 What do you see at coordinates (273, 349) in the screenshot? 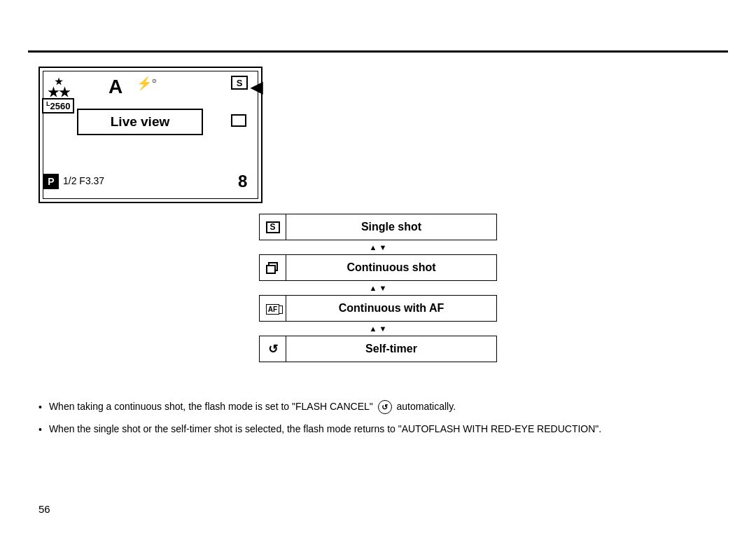
I see `self-timer-icon: ↺` at bounding box center [273, 349].